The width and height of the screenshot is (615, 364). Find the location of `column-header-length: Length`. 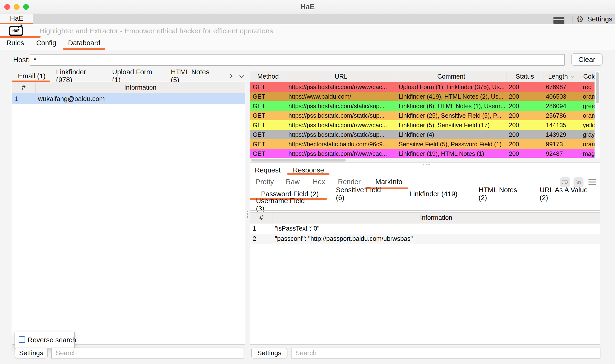

column-header-length: Length is located at coordinates (562, 77).